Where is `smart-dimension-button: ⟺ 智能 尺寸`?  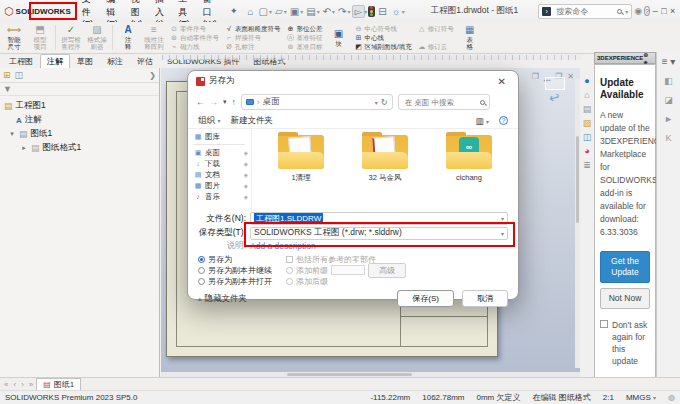
smart-dimension-button: ⟺ 智能 尺寸 is located at coordinates (14, 38).